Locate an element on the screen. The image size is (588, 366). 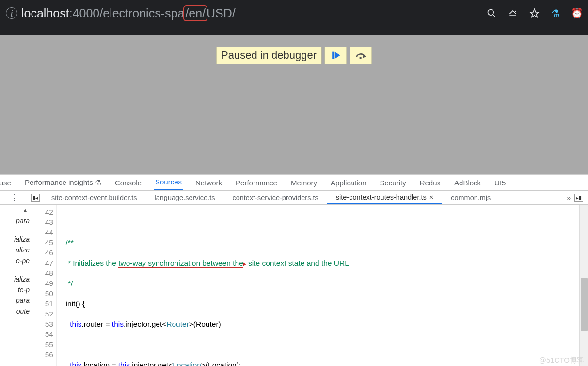
file-tab: language.service.ts is located at coordinates (185, 198).